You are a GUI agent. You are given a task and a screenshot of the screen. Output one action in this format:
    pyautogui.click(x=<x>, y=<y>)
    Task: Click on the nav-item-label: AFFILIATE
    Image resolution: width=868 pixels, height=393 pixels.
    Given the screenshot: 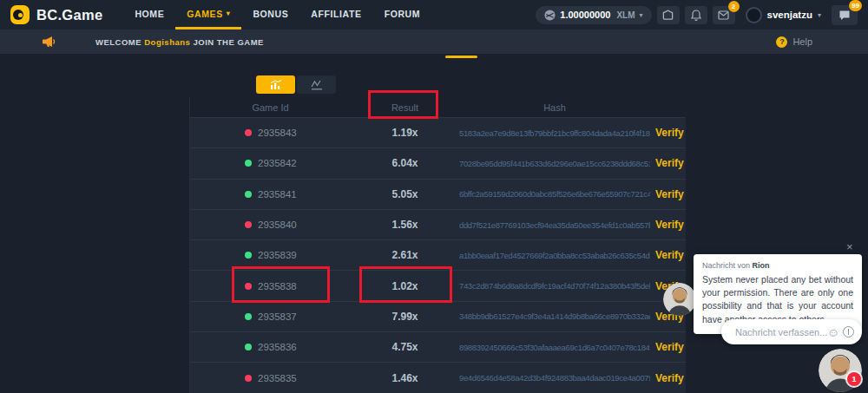 What is the action you would take?
    pyautogui.click(x=336, y=14)
    